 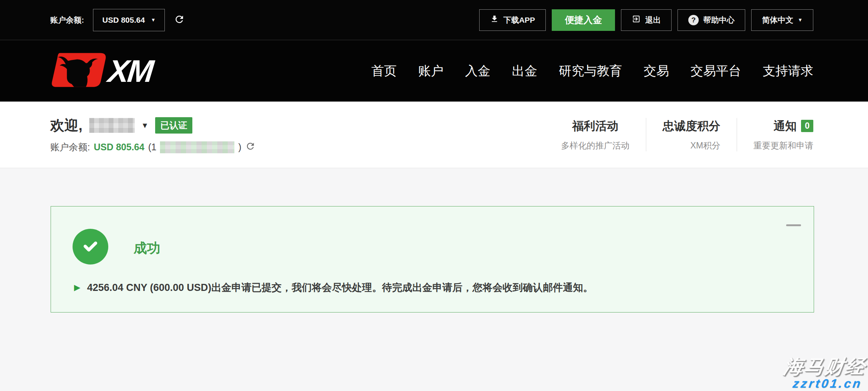 What do you see at coordinates (67, 20) in the screenshot?
I see `balance-label: 账户余额:` at bounding box center [67, 20].